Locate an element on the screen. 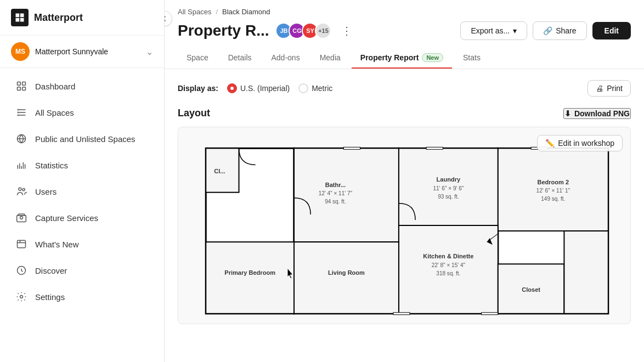 The height and width of the screenshot is (362, 644). edit-workshop-button: ✏️ Edit in workshop is located at coordinates (580, 143).